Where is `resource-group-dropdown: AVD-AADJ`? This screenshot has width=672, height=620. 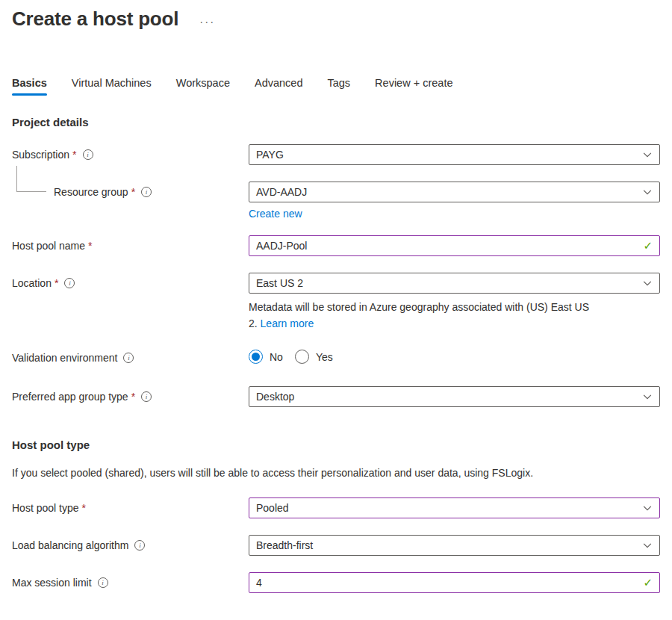 resource-group-dropdown: AVD-AADJ is located at coordinates (454, 192).